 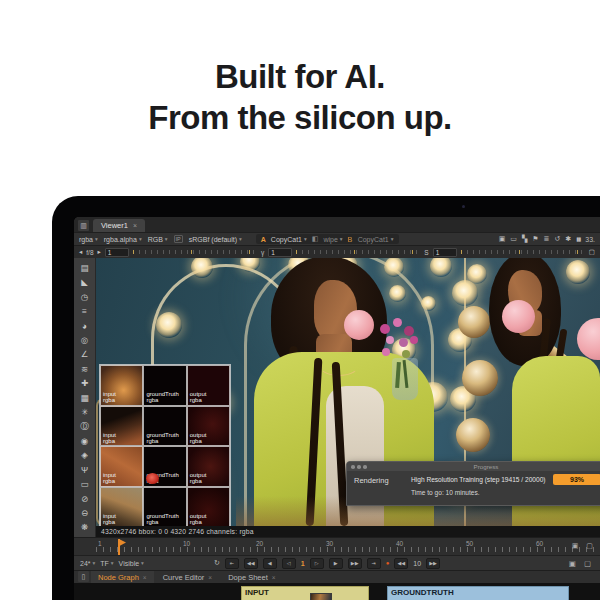 I want to click on gain-value: 1, so click(x=117, y=252).